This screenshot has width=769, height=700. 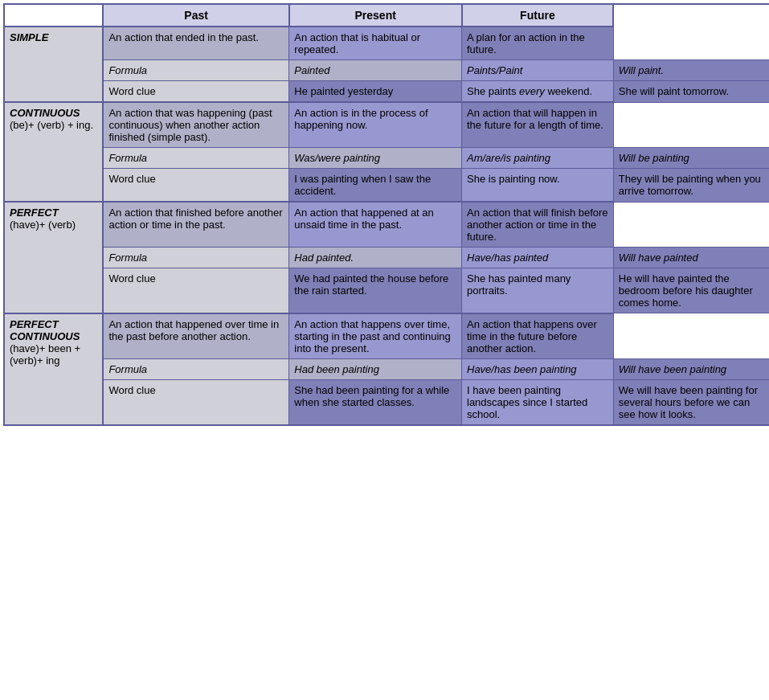 What do you see at coordinates (196, 258) in the screenshot?
I see `formula-label-perfect: Formula` at bounding box center [196, 258].